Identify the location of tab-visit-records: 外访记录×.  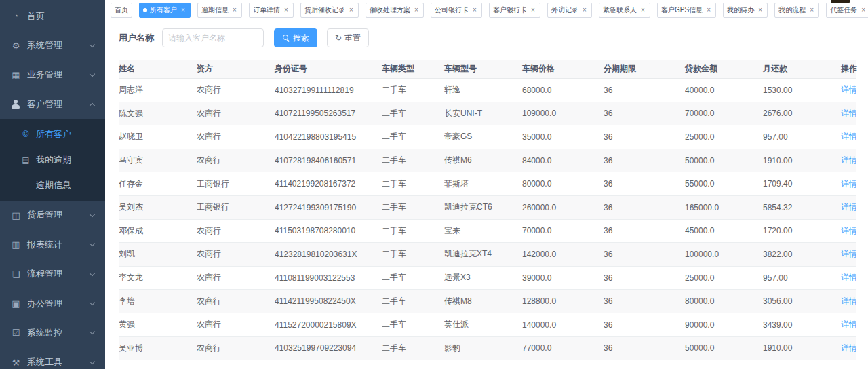
(570, 10).